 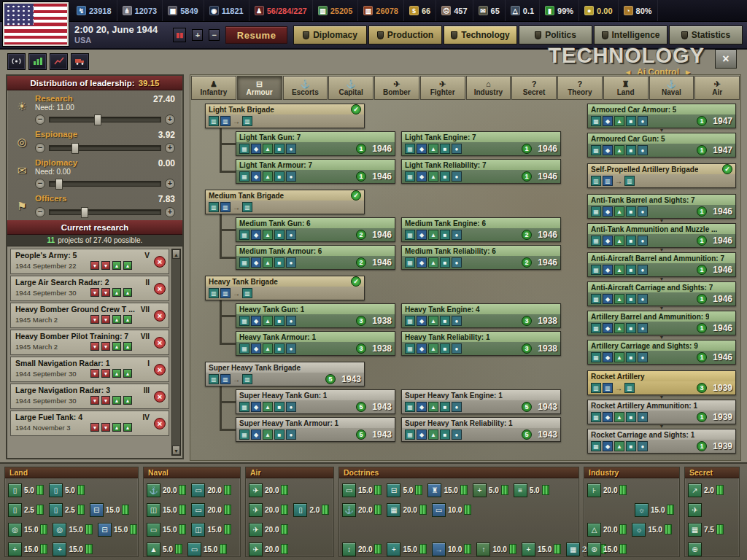 What do you see at coordinates (315, 171) in the screenshot?
I see `tech-light-tank-armour-7: Light Tank Armour: 7 ▦◆▲■●1 1946` at bounding box center [315, 171].